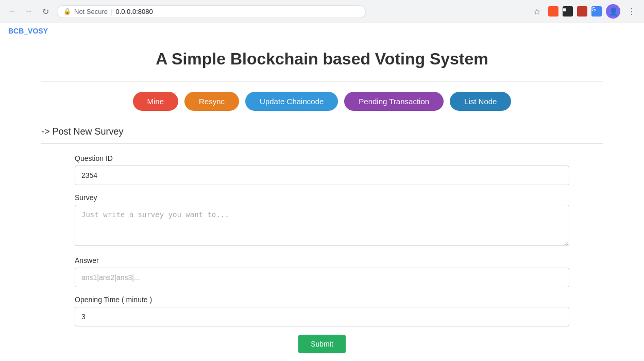 Image resolution: width=644 pixels, height=361 pixels. What do you see at coordinates (322, 344) in the screenshot?
I see `submit-btn-wrapper: Submit` at bounding box center [322, 344].